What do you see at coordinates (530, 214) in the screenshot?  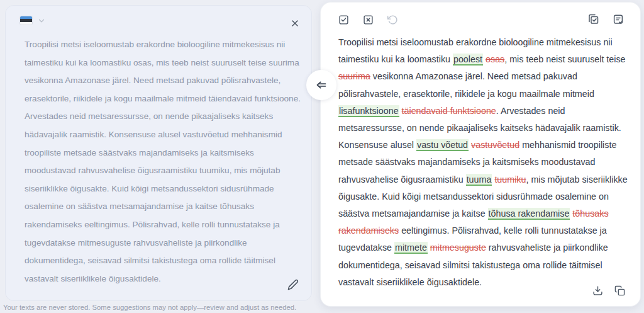 I see `insertion-suggestion: tõhusa rakendamise` at bounding box center [530, 214].